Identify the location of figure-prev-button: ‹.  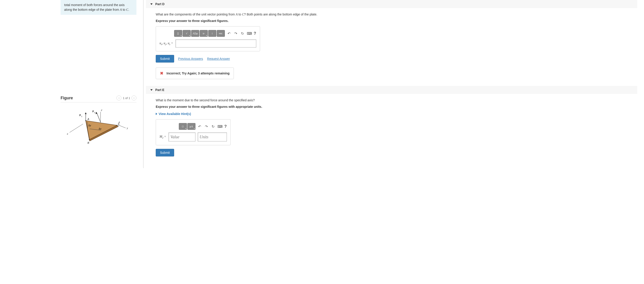
(119, 98).